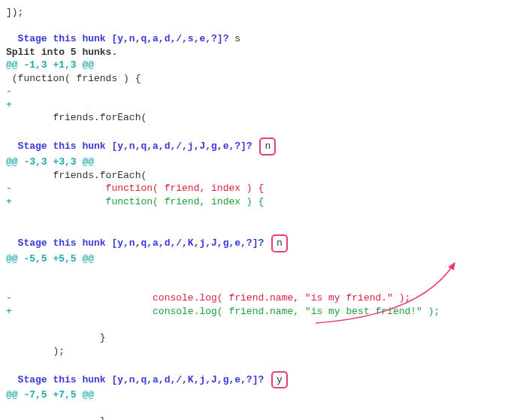  I want to click on added-line: +, so click(263, 105).